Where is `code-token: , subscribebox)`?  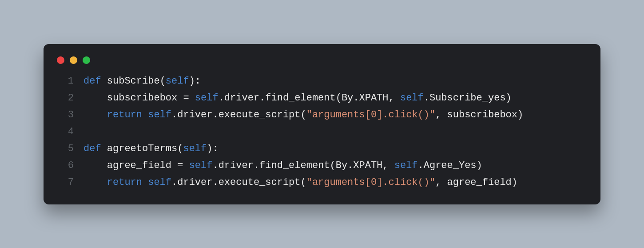
code-token: , subscribebox) is located at coordinates (479, 115).